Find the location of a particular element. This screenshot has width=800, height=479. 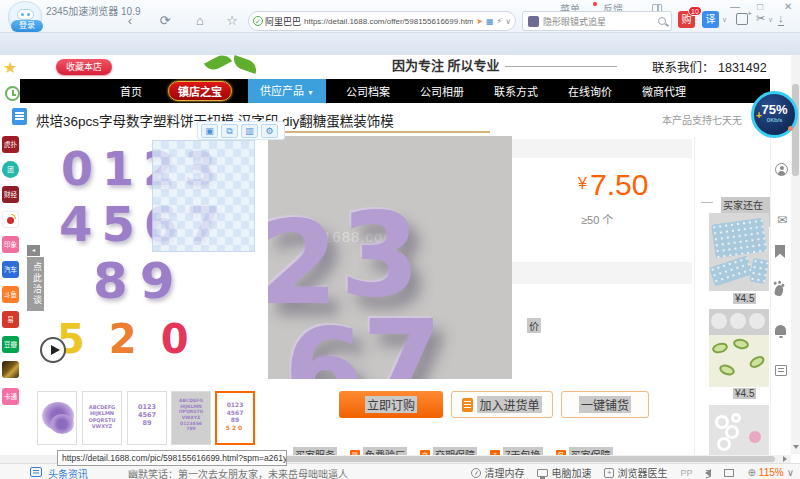

minimize-button: — is located at coordinates (735, 6).